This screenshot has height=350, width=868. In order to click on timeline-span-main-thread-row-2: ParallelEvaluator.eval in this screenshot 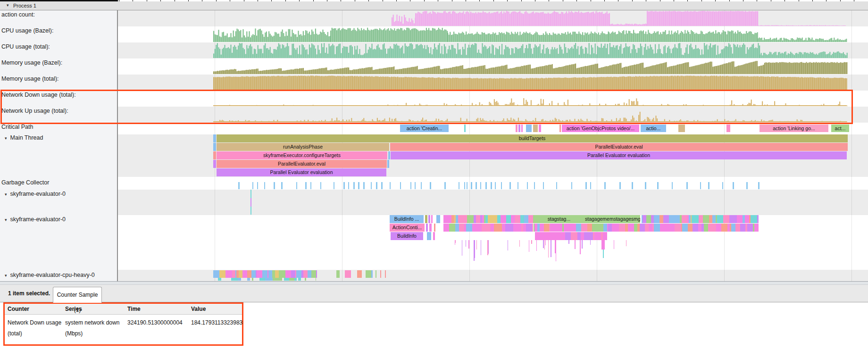, I will do `click(619, 147)`.